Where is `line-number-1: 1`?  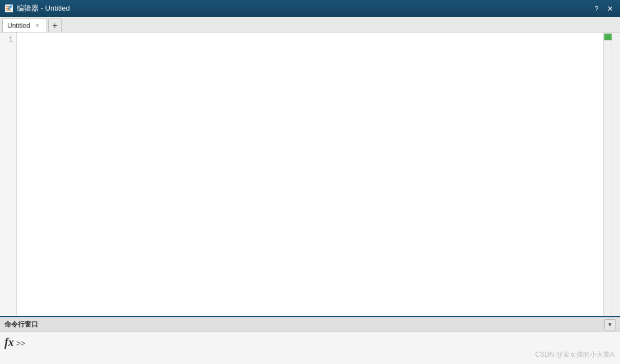 line-number-1: 1 is located at coordinates (11, 40).